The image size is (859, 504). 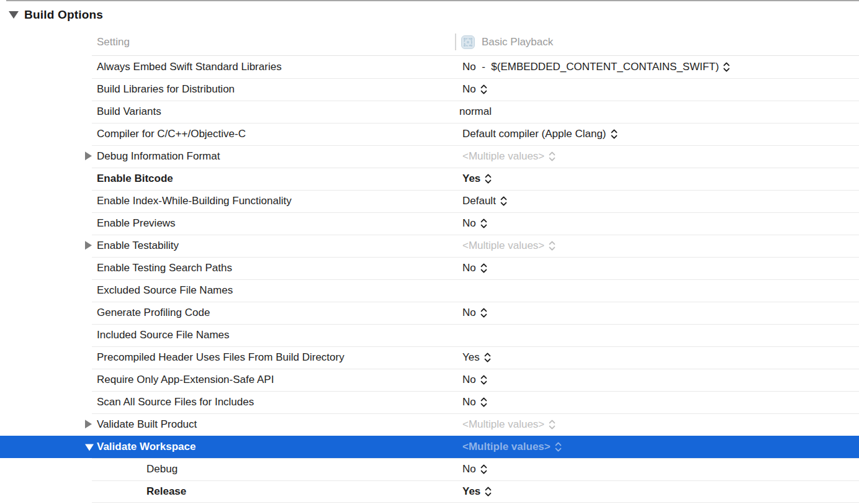 What do you see at coordinates (430, 290) in the screenshot?
I see `table-row: Excluded Source File Names` at bounding box center [430, 290].